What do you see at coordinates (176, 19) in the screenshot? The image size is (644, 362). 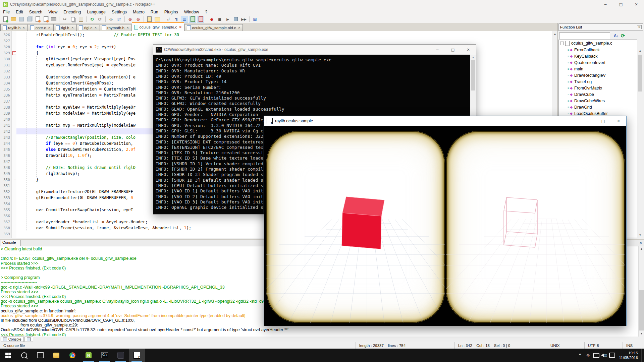 I see `show-all-chars-icon: ¶` at bounding box center [176, 19].